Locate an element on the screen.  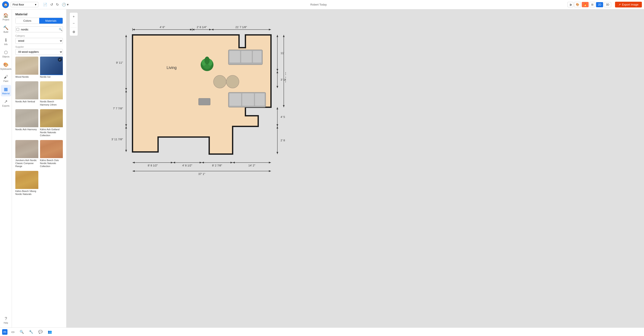
bottombar-search: 🔍 is located at coordinates (22, 332).